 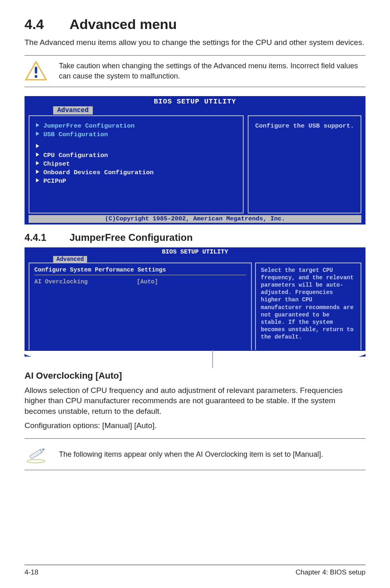 What do you see at coordinates (195, 376) in the screenshot?
I see `field-heading: AI Overclocking [Auto]` at bounding box center [195, 376].